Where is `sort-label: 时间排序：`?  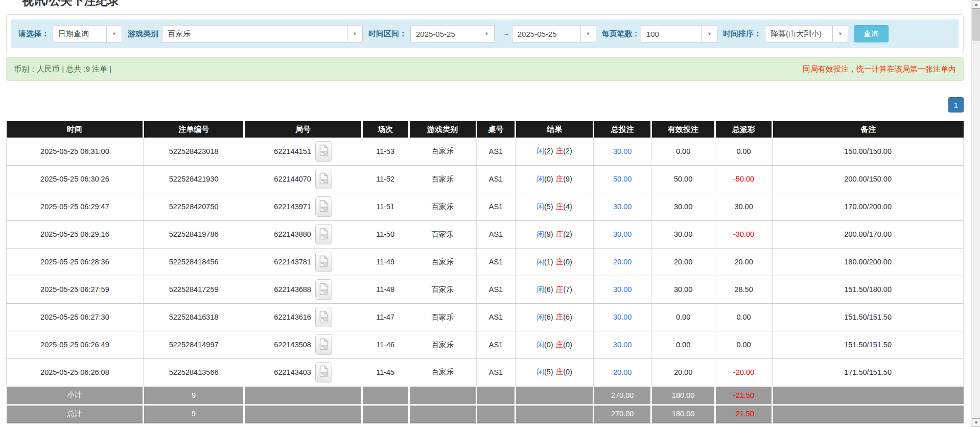 sort-label: 时间排序： is located at coordinates (742, 34).